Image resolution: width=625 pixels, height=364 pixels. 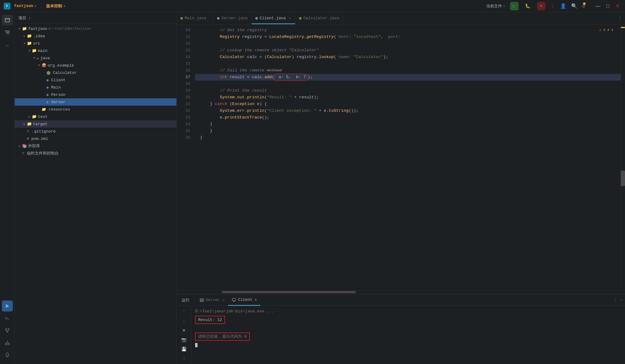 What do you see at coordinates (528, 6) in the screenshot?
I see `debug-btn: 🐛` at bounding box center [528, 6].